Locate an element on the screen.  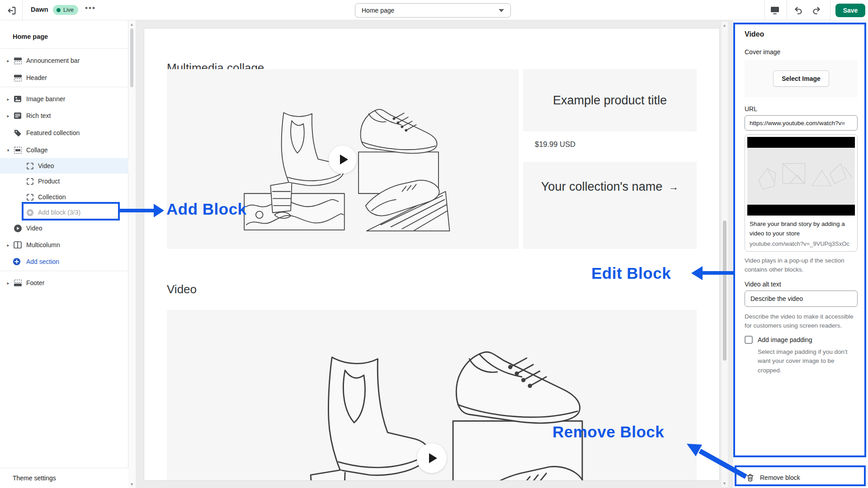
sidebar-item-header: Header is located at coordinates (64, 78).